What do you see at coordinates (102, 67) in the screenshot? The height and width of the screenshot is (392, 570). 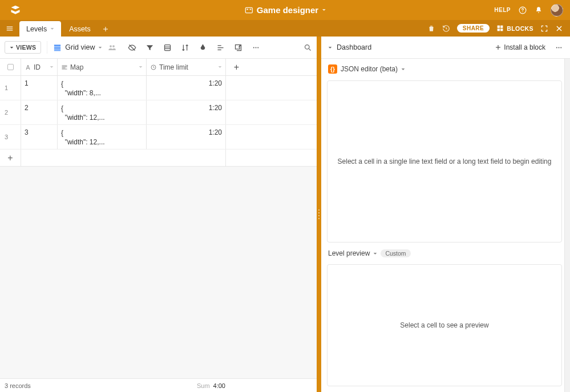 I see `header-map: Map` at bounding box center [102, 67].